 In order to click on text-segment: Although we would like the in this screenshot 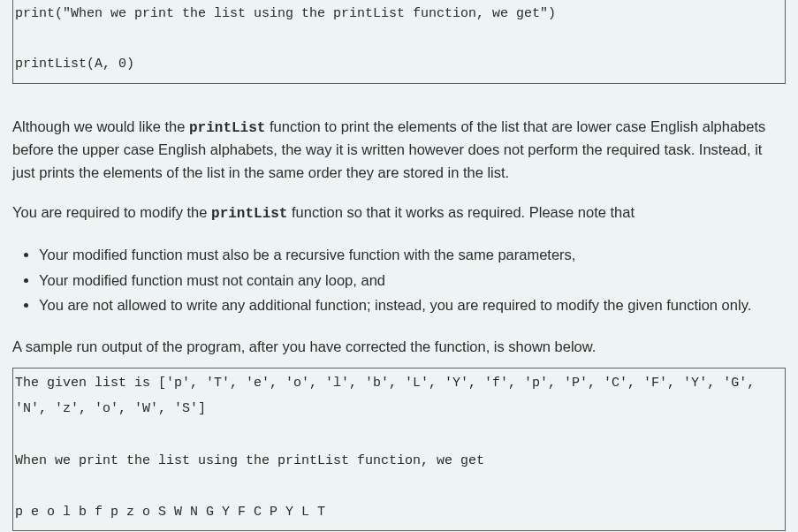, I will do `click(101, 126)`.